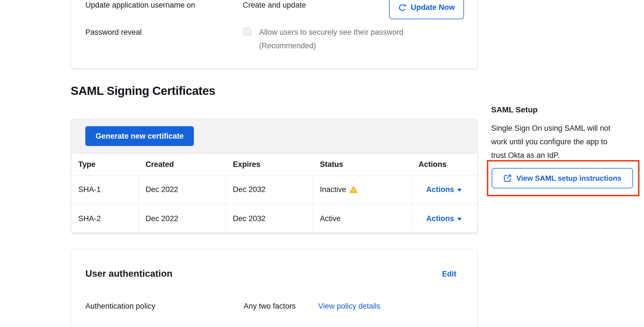 This screenshot has width=644, height=327. I want to click on column-header-actions: Actions, so click(445, 164).